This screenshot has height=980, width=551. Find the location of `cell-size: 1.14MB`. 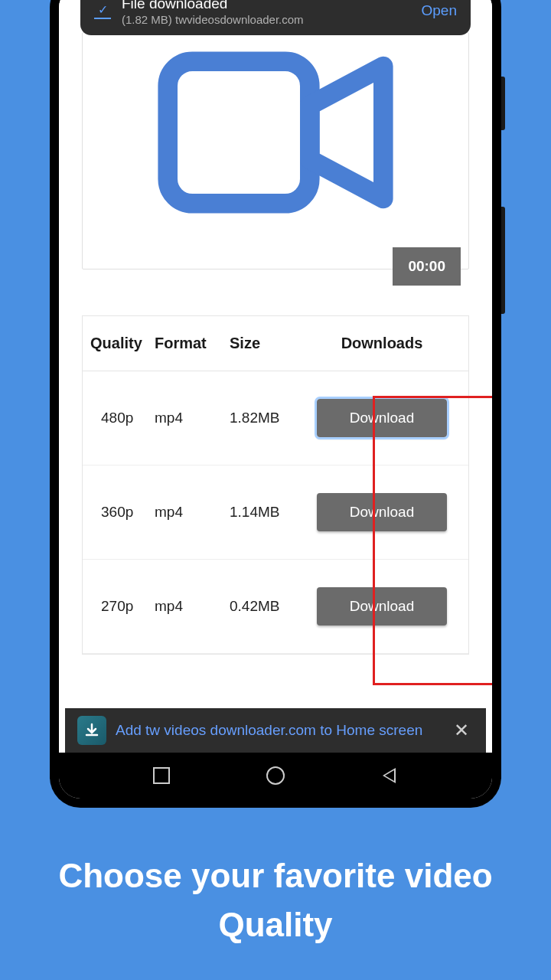

cell-size: 1.14MB is located at coordinates (262, 512).